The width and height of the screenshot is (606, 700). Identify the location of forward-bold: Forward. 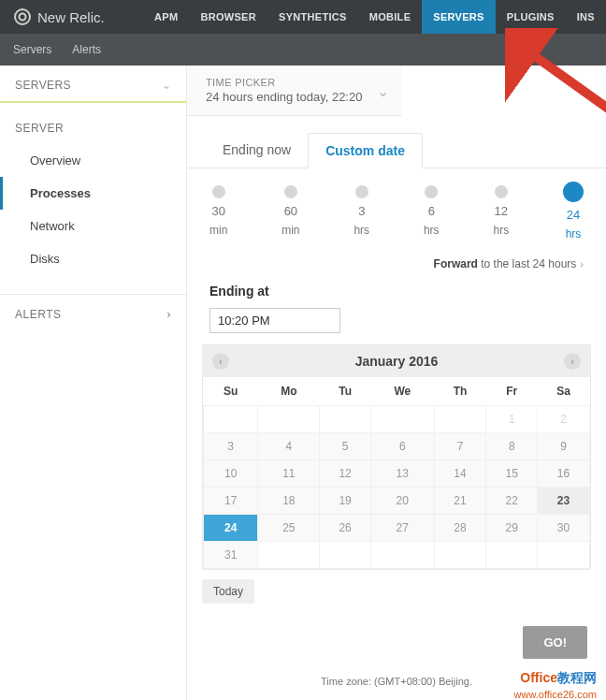
(456, 264).